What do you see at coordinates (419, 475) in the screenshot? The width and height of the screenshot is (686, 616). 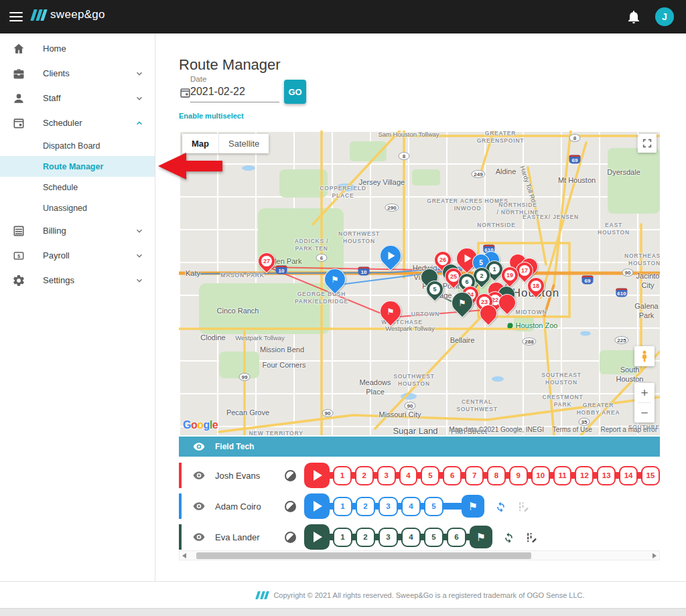 I see `route-row: Josh Evans123456789101112131415` at bounding box center [419, 475].